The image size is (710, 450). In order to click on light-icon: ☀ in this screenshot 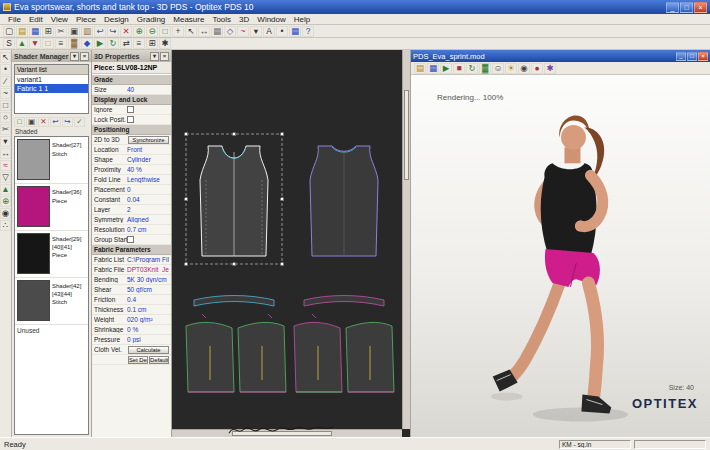, I will do `click(511, 68)`.